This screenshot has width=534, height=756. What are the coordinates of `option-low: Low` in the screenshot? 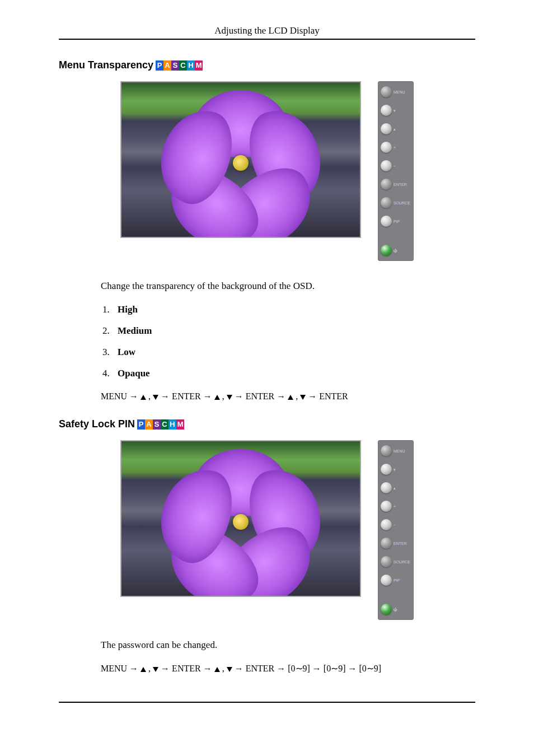 It's located at (127, 352).